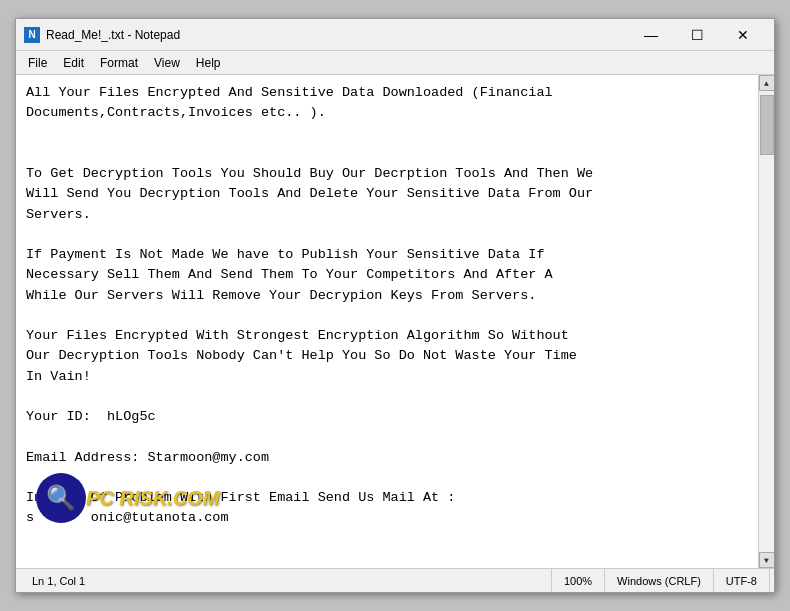  I want to click on line-ending: Windows (CRLF), so click(660, 580).